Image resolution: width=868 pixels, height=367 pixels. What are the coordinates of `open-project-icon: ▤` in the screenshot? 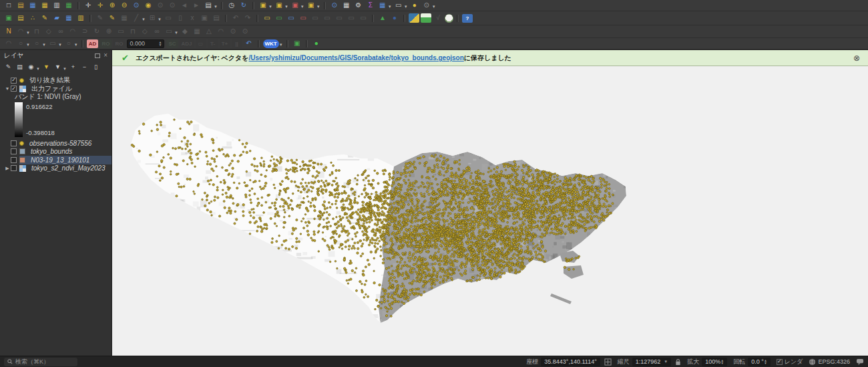 It's located at (21, 5).